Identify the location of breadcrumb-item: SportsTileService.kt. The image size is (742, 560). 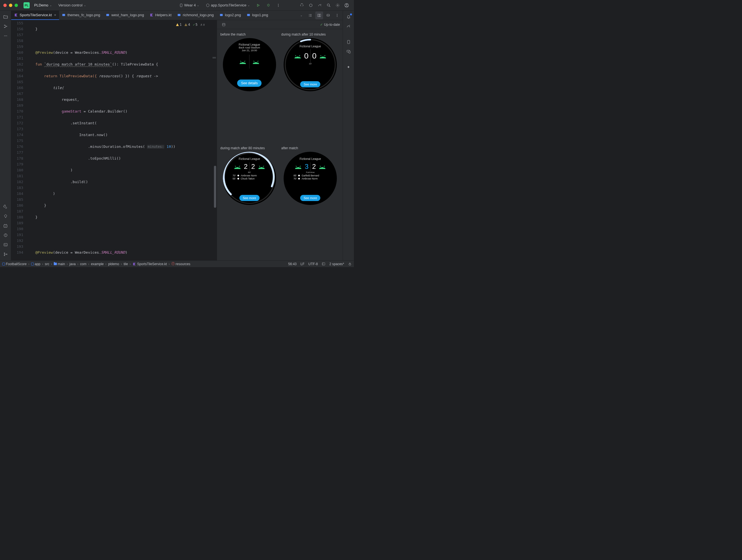
(152, 264).